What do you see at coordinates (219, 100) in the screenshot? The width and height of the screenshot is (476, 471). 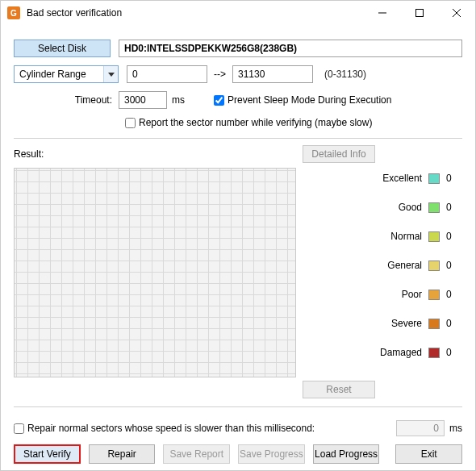 I see `prevent-sleep-input` at bounding box center [219, 100].